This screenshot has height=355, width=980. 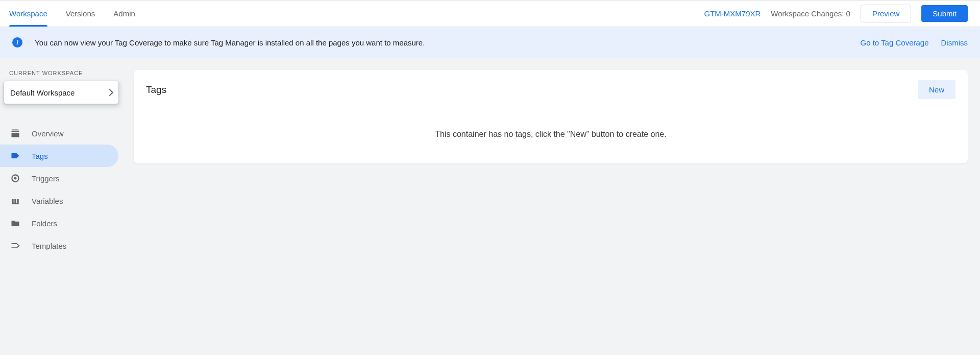 What do you see at coordinates (61, 92) in the screenshot?
I see `workspace-selector: Default Workspace` at bounding box center [61, 92].